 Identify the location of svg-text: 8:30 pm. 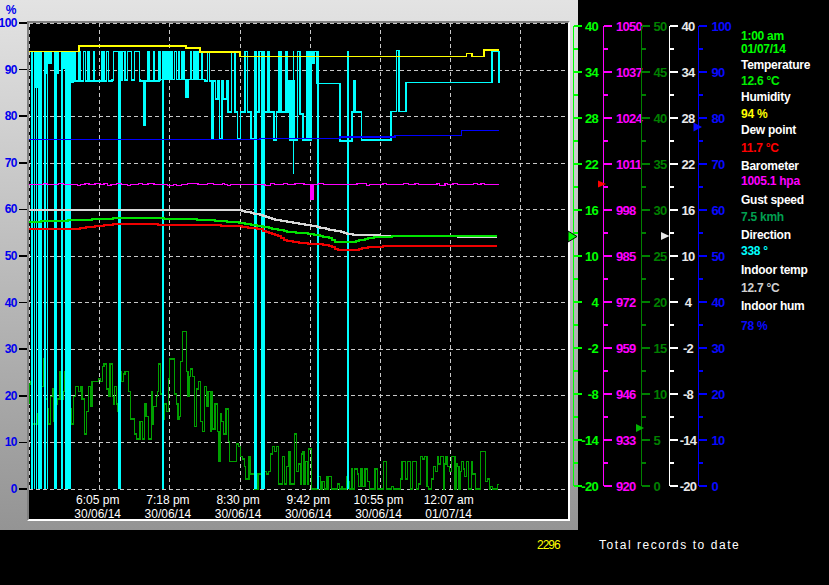
(238, 500).